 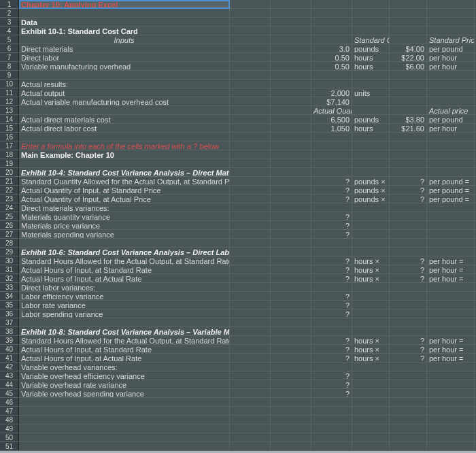 I want to click on cell-f20, so click(x=371, y=173).